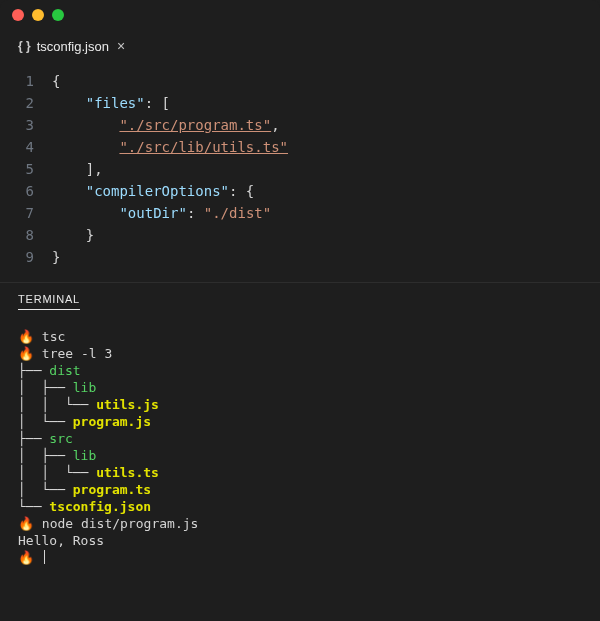 The width and height of the screenshot is (600, 621). Describe the element at coordinates (300, 506) in the screenshot. I see `terminal-line: └── tsconfig.json` at that location.